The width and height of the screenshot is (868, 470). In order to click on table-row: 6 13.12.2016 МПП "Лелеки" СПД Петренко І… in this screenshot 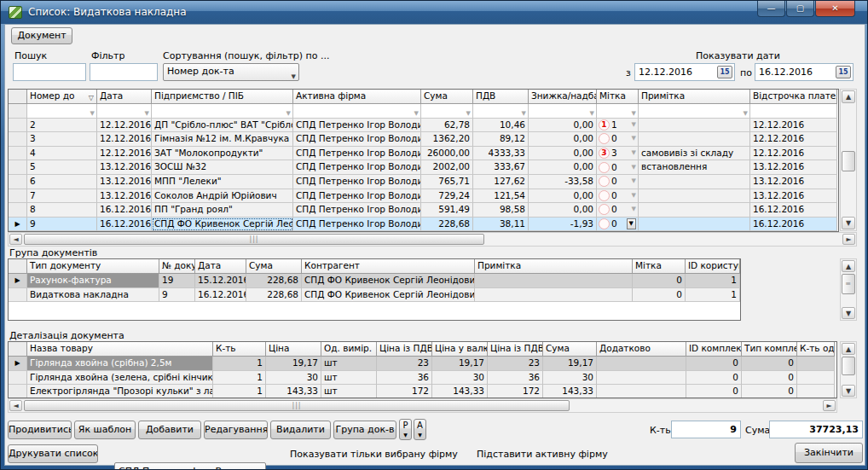, I will do `click(423, 183)`.